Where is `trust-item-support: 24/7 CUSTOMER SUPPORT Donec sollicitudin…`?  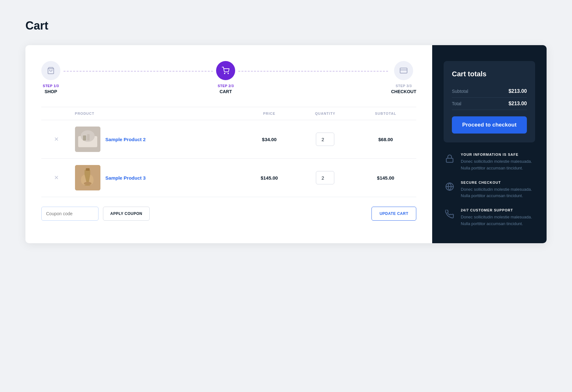
trust-item-support: 24/7 CUSTOMER SUPPORT Donec sollicitudin… is located at coordinates (489, 218).